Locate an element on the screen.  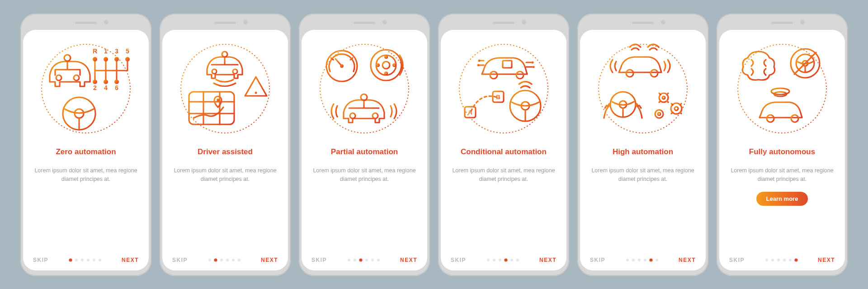
illustration-fully-autonomous is located at coordinates (782, 86).